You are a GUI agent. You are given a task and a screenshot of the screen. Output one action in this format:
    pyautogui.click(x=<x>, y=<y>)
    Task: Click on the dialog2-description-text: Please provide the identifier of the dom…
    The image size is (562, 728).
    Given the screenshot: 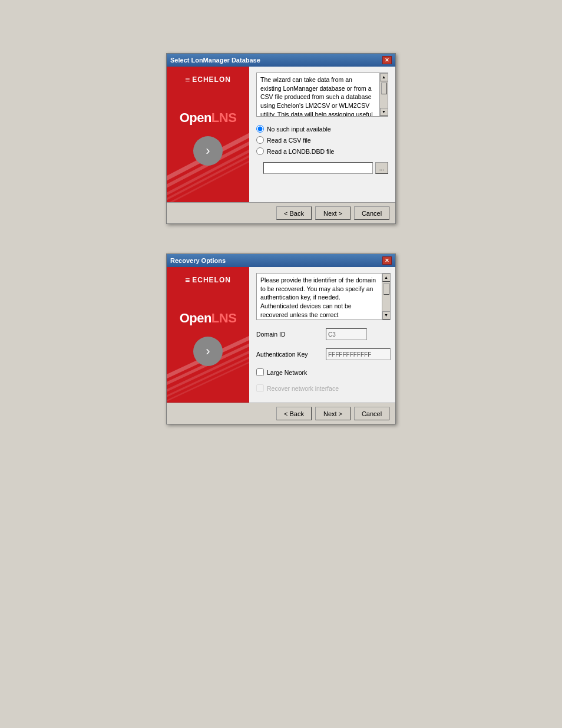 What is the action you would take?
    pyautogui.click(x=318, y=298)
    